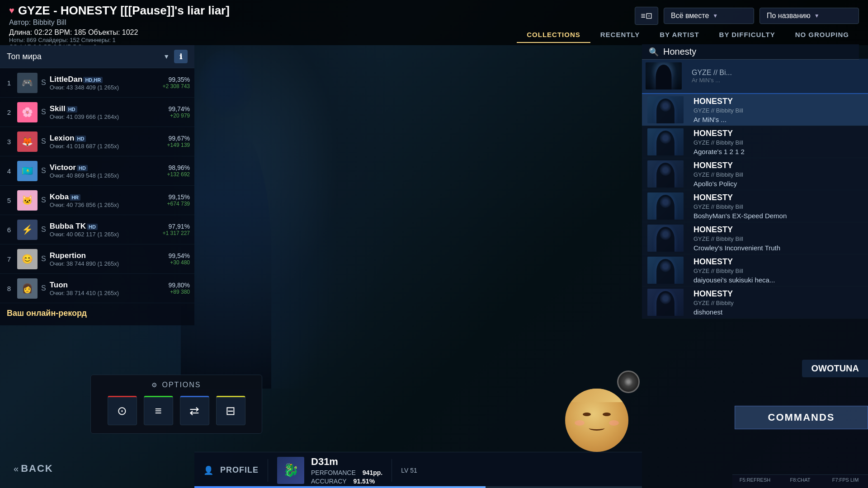 This screenshot has height=488, width=868. I want to click on function-keys: F5:REFRESH F8:CHAT F7:FPS LIM, so click(800, 481).